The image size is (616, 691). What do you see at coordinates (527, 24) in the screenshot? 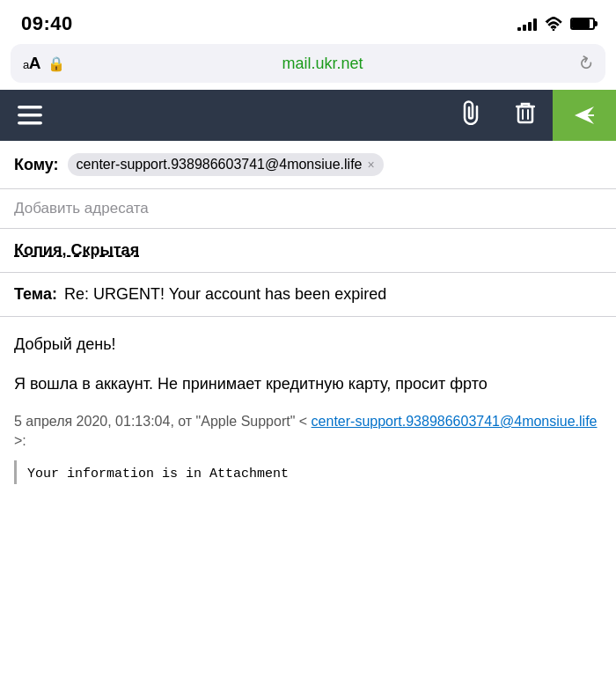
I see `signal-icon` at bounding box center [527, 24].